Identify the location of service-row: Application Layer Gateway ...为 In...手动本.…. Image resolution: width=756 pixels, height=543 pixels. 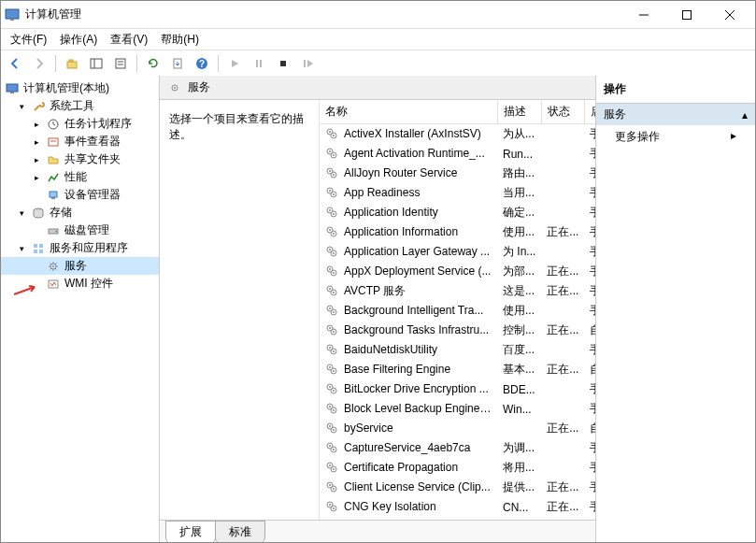
(458, 252).